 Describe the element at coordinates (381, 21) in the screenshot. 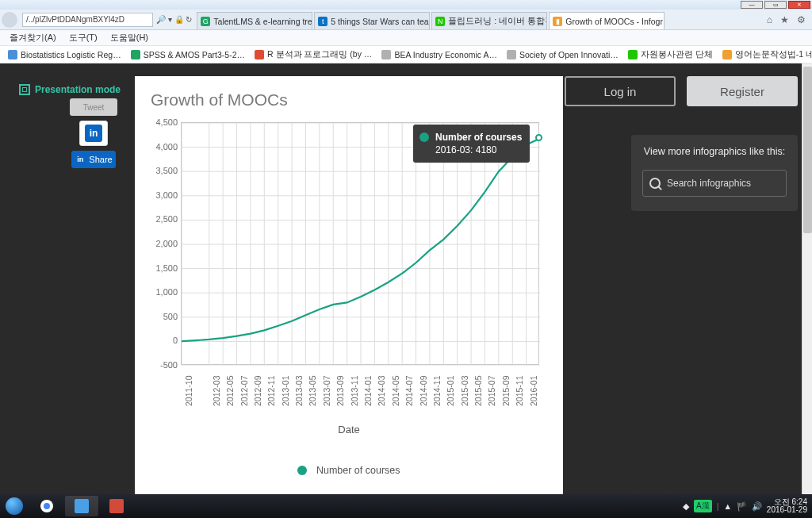

I see `tab-label: 5 things Star Wars can teach …` at that location.